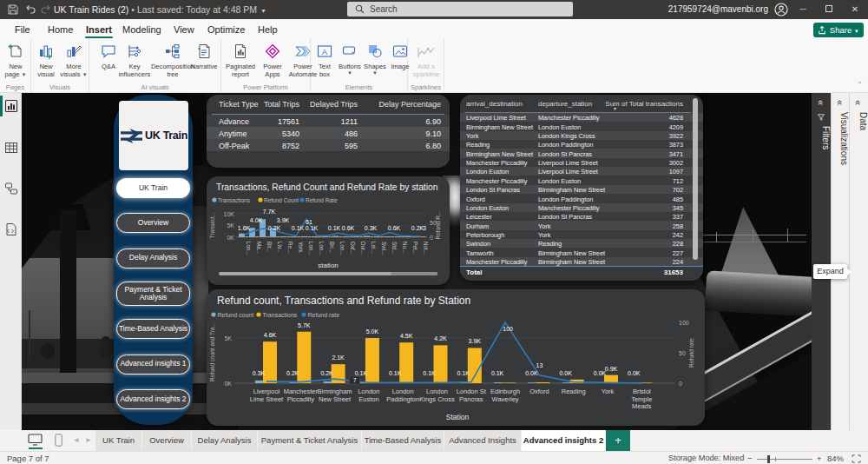  I want to click on ribbon-button-narrative: Narrative, so click(204, 56).